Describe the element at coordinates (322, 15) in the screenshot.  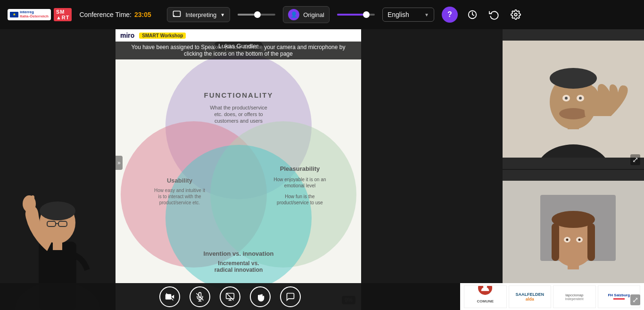
I see `topbar: ★ interregItalia-Österreich SM▲RT Confer…` at that location.